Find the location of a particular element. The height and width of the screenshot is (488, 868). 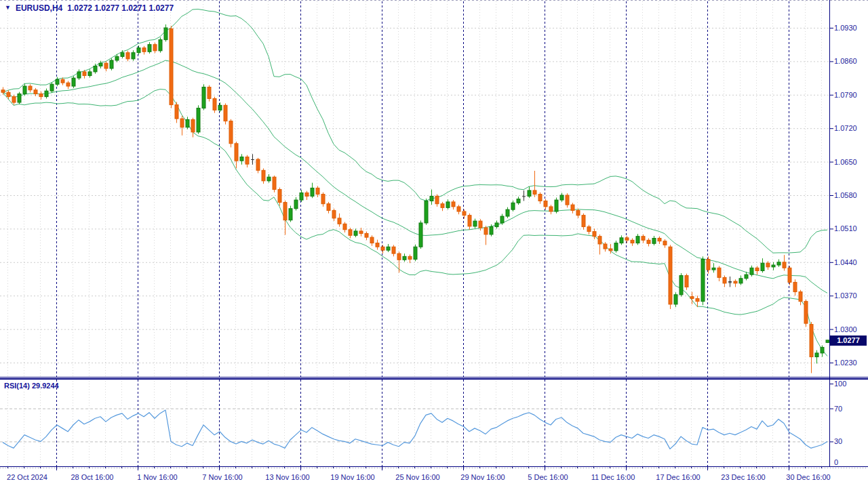

symbol-timeframe-label: EURUSD,H4 is located at coordinates (39, 8).